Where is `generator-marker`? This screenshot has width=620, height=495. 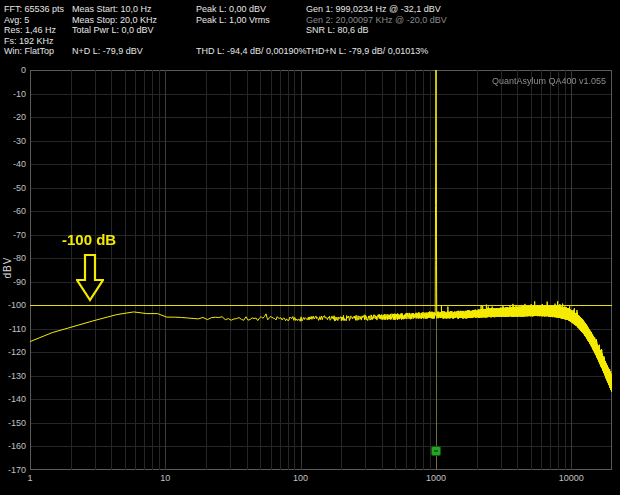
generator-marker is located at coordinates (436, 451).